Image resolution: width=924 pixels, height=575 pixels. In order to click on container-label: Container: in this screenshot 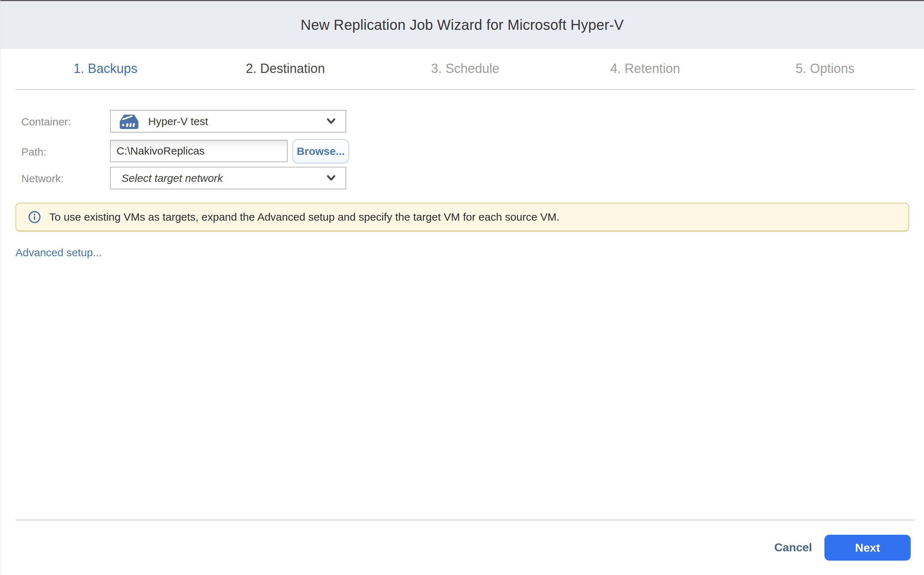, I will do `click(46, 122)`.